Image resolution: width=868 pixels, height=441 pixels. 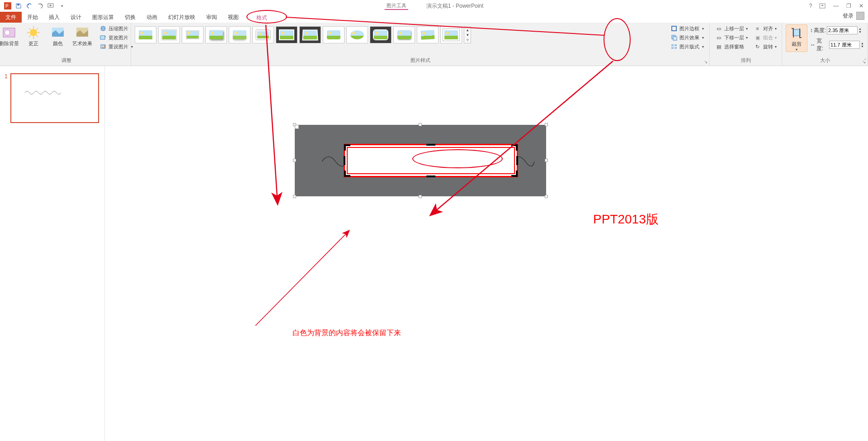 I want to click on height-input, so click(x=842, y=30).